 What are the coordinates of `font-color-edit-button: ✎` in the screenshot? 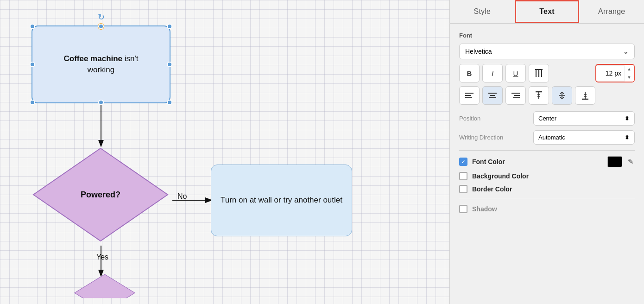 It's located at (631, 162).